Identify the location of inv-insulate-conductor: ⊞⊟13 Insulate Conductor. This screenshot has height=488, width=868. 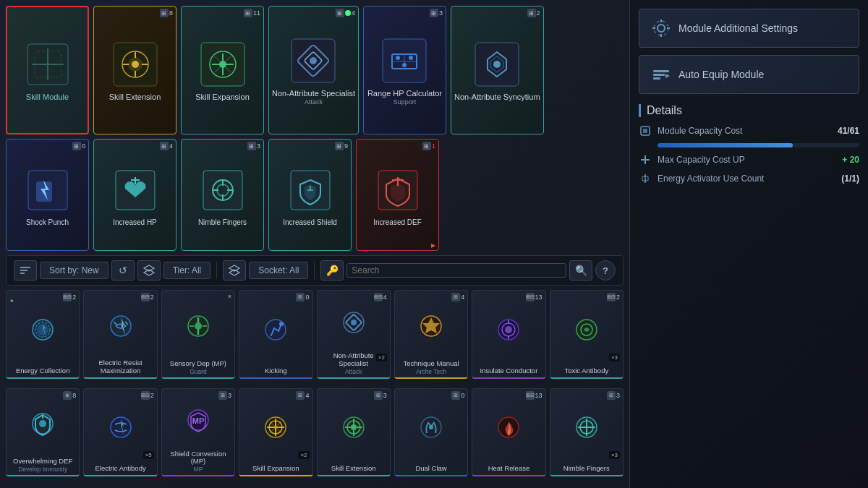
(509, 334).